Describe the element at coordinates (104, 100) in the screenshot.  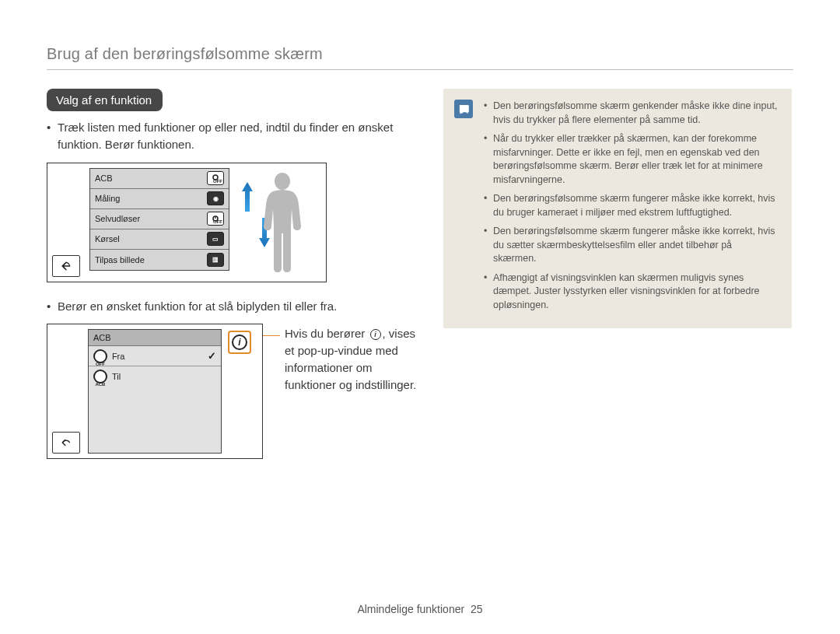
I see `section-heading: Valg af en funktion` at that location.